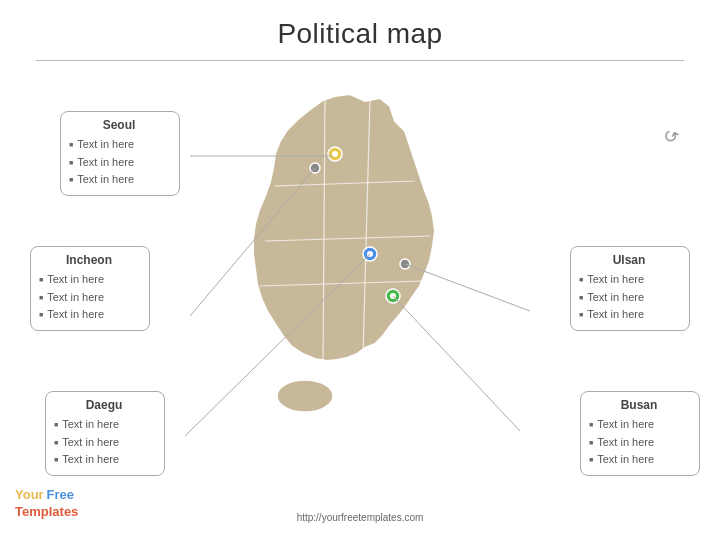  I want to click on busan-label: Busan, so click(639, 405).